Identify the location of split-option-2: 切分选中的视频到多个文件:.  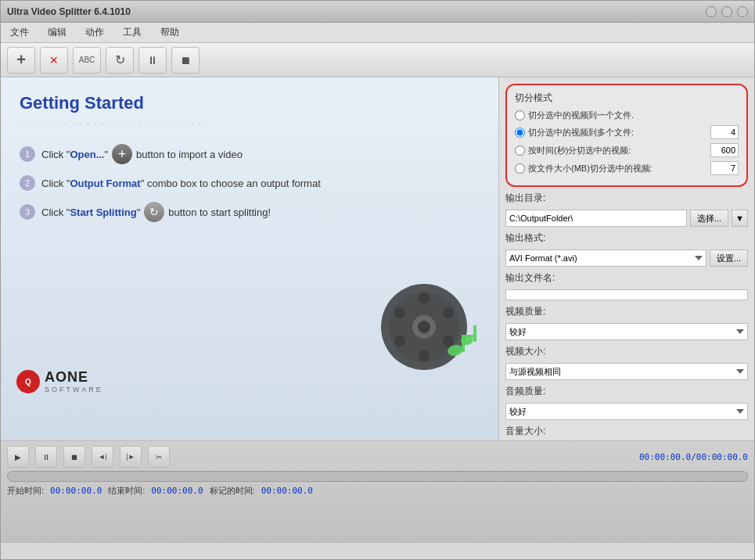
(627, 132).